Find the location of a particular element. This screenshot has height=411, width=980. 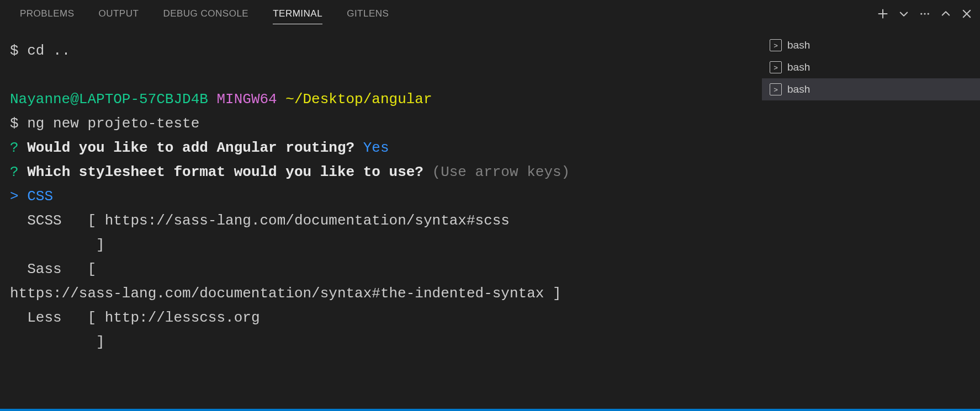

close-panel-icon is located at coordinates (967, 14).